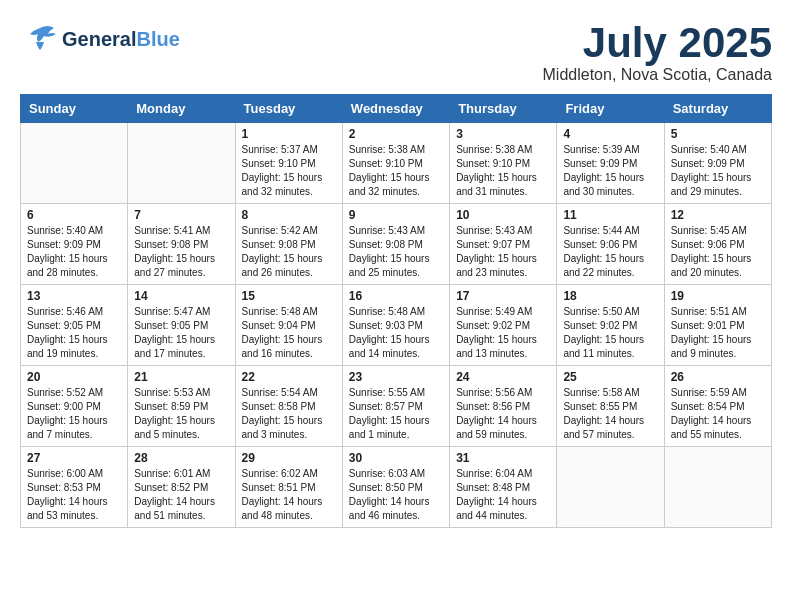  Describe the element at coordinates (396, 488) in the screenshot. I see `calendar-cell: 30Sunrise: 6:03 AM Sunset: 8:50 PM Dayli…` at that location.